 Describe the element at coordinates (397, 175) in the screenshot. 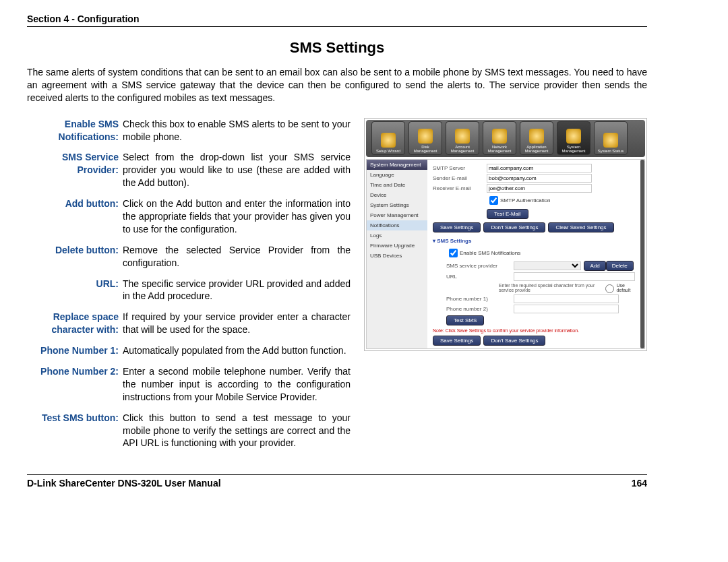

I see `sb-language: Language` at that location.